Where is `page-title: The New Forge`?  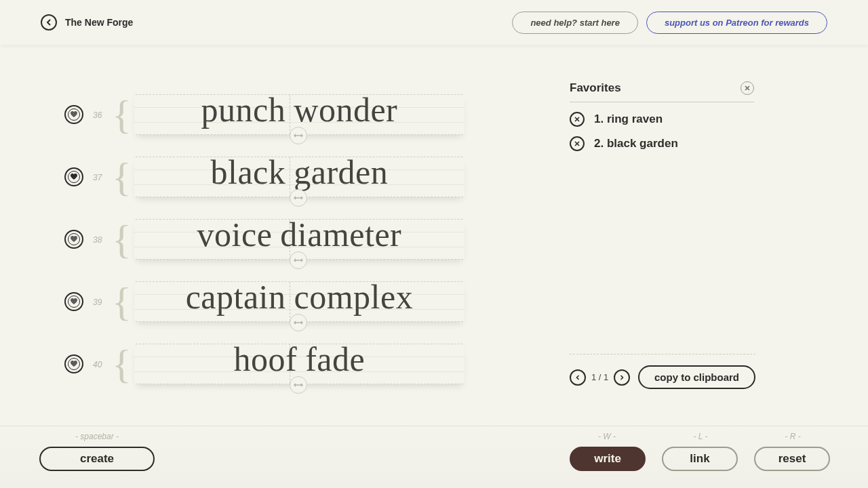
page-title: The New Forge is located at coordinates (99, 22).